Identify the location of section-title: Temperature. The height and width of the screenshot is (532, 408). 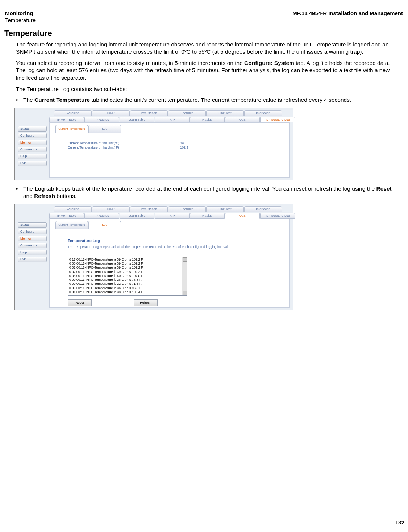
(204, 33).